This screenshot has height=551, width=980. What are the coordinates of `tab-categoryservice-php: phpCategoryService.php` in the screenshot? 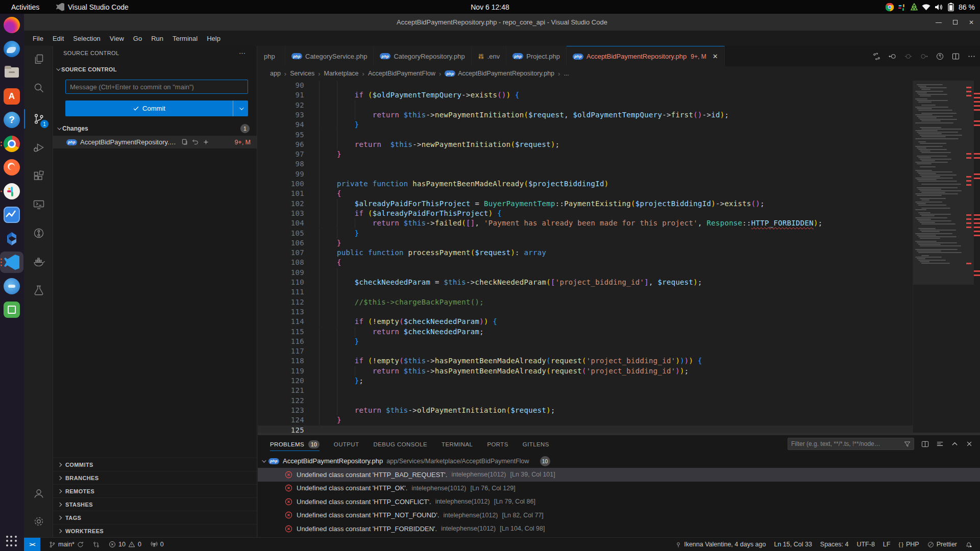 It's located at (330, 56).